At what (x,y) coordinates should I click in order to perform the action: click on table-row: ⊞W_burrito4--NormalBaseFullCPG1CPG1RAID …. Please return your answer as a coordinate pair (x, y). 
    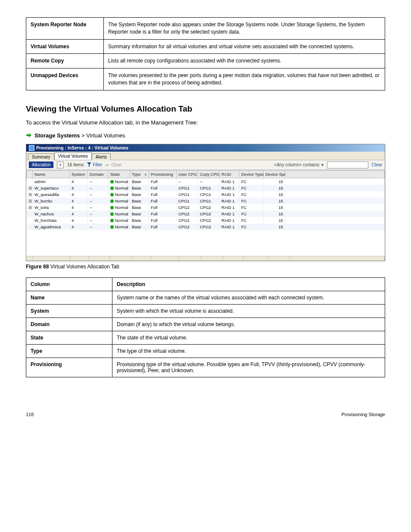
    Looking at the image, I should click on (206, 201).